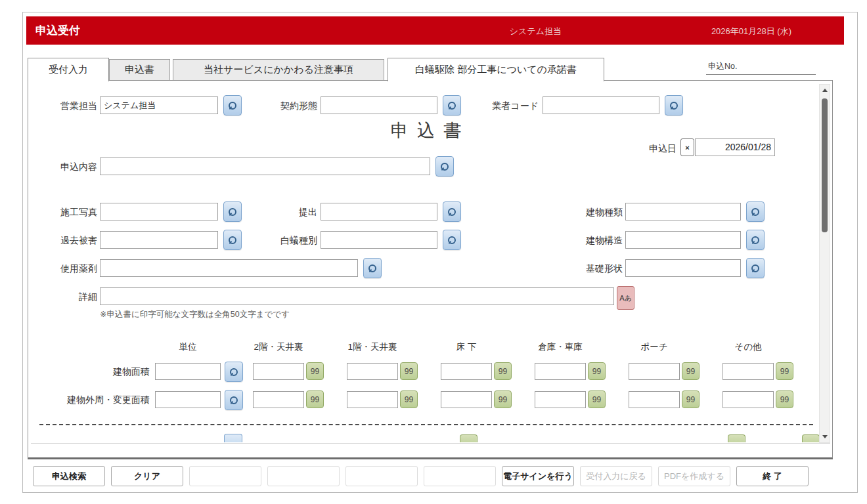  What do you see at coordinates (278, 70) in the screenshot?
I see `tab-service-notes: 当社サービスにかかわる注意事項` at bounding box center [278, 70].